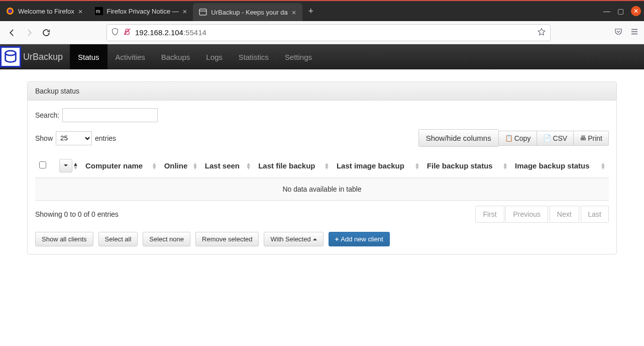 Image resolution: width=644 pixels, height=346 pixels. What do you see at coordinates (518, 138) in the screenshot?
I see `copy-button: 📋Copy` at bounding box center [518, 138].